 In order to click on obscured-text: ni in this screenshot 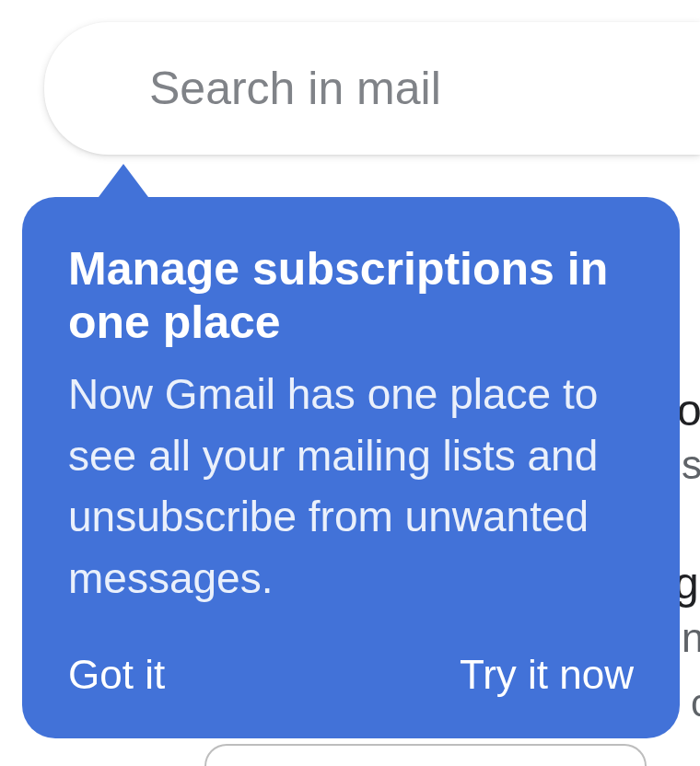, I will do `click(691, 638)`.